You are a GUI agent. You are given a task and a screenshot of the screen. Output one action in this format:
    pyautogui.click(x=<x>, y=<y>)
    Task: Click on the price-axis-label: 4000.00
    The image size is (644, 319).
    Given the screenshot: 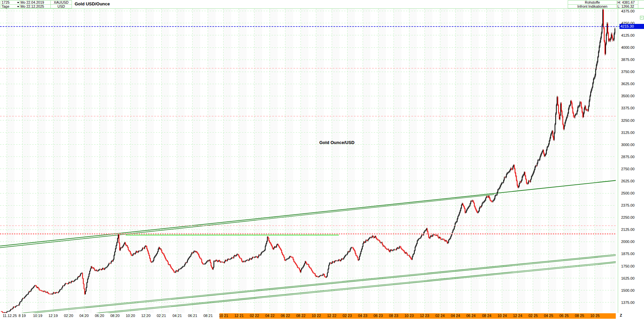 What is the action you would take?
    pyautogui.click(x=628, y=47)
    